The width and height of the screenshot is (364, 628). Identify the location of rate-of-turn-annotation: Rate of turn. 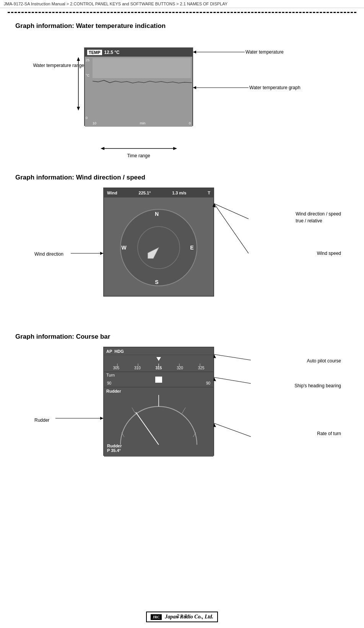
(329, 434).